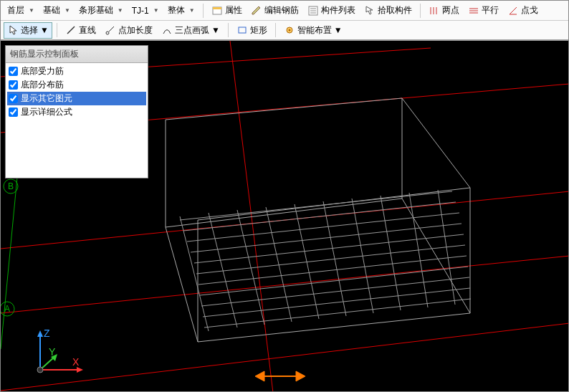 The image size is (569, 392). Describe the element at coordinates (129, 30) in the screenshot. I see `point-length-button: 点加长度` at that location.